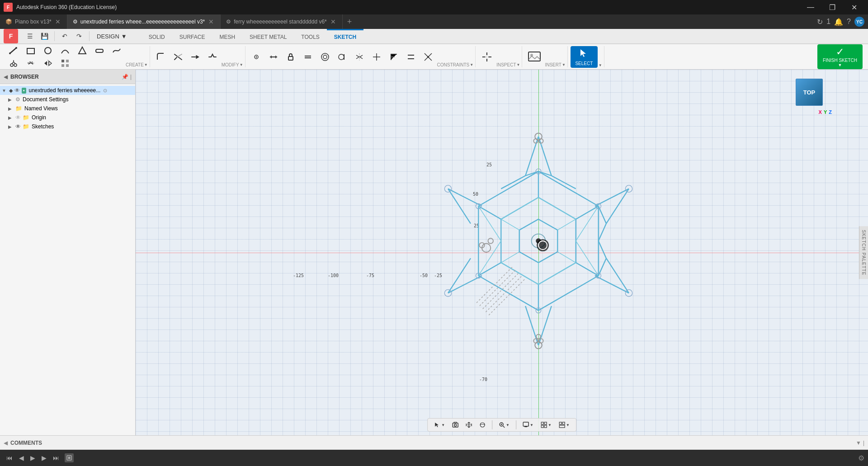 The width and height of the screenshot is (868, 466). What do you see at coordinates (14, 63) in the screenshot?
I see `scissors-tool-button` at bounding box center [14, 63].